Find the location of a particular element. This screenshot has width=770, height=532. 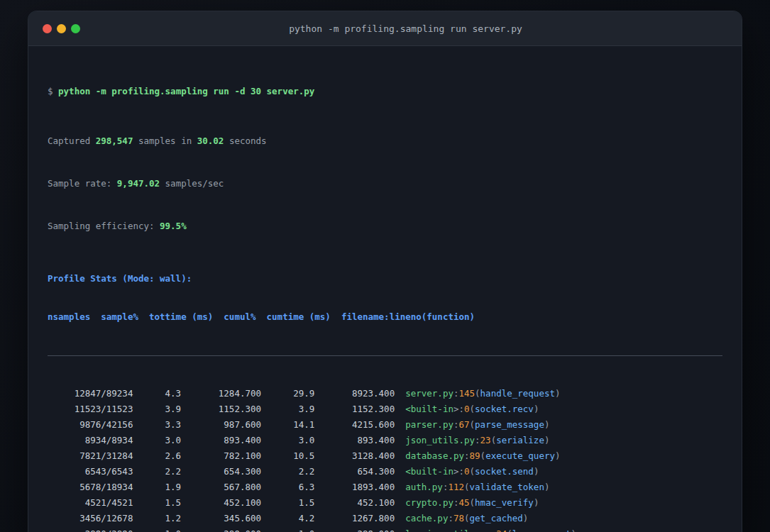

stats-table-row: 6543/6543 2.2 654.300 2.2 654.300 <built… is located at coordinates (385, 472).